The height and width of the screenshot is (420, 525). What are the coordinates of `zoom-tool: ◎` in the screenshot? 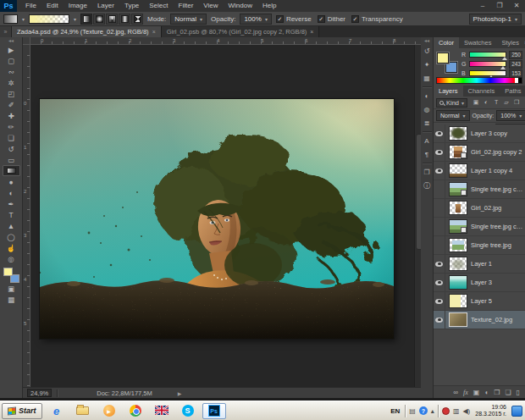 It's located at (12, 259).